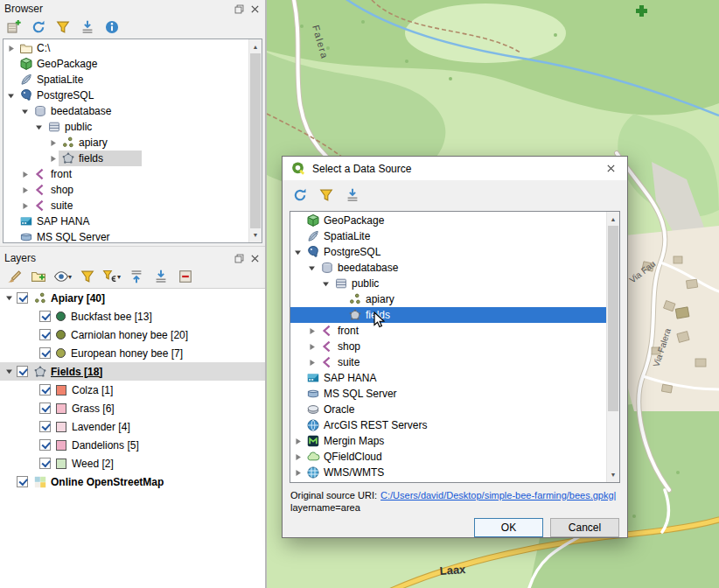  What do you see at coordinates (133, 354) in the screenshot?
I see `layer-european-honey-bee-7: European honey bee [7]` at bounding box center [133, 354].